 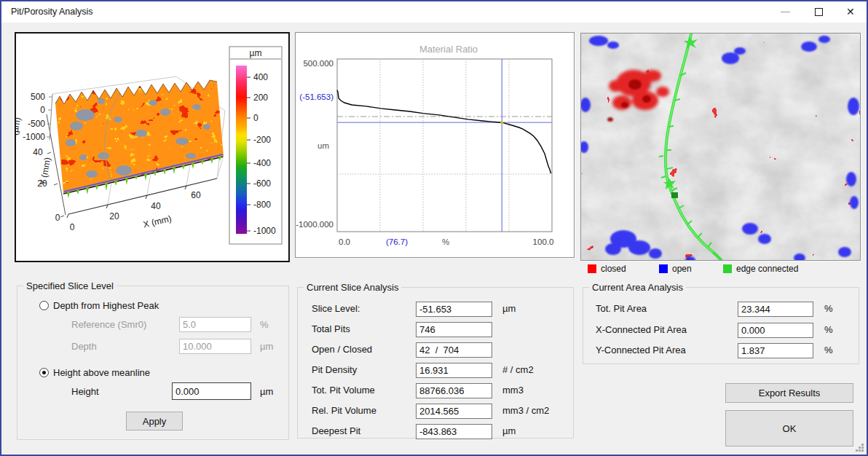 I want to click on y-tick-bottom: -1000.000, so click(x=315, y=224).